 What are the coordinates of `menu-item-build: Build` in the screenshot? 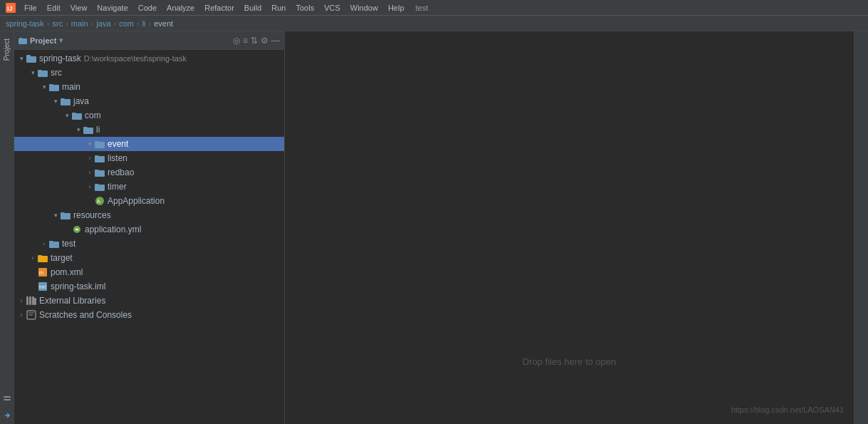 It's located at (253, 8).